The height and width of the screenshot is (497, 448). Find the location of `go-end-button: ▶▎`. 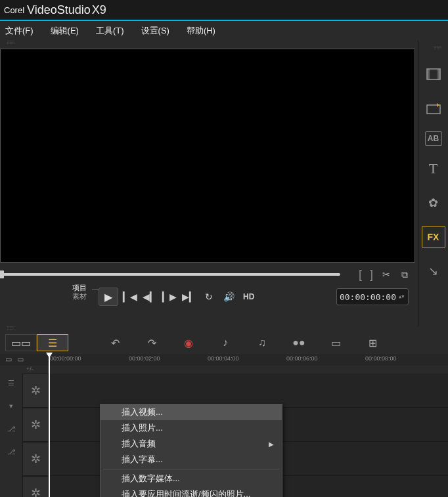

go-end-button: ▶▎ is located at coordinates (189, 297).